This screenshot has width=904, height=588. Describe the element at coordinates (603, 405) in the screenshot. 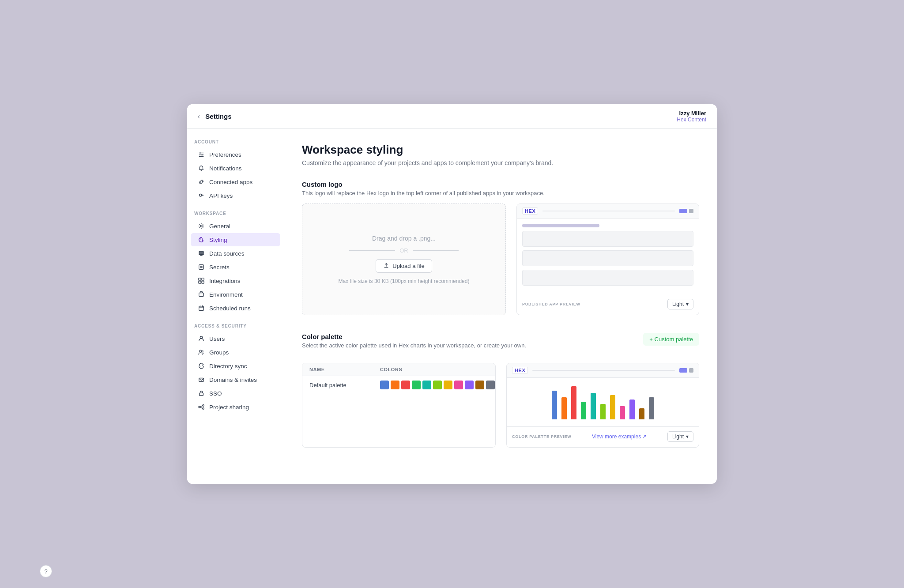

I see `chart-preview-container: HEX COLOR PALETTE PREVIEW` at that location.